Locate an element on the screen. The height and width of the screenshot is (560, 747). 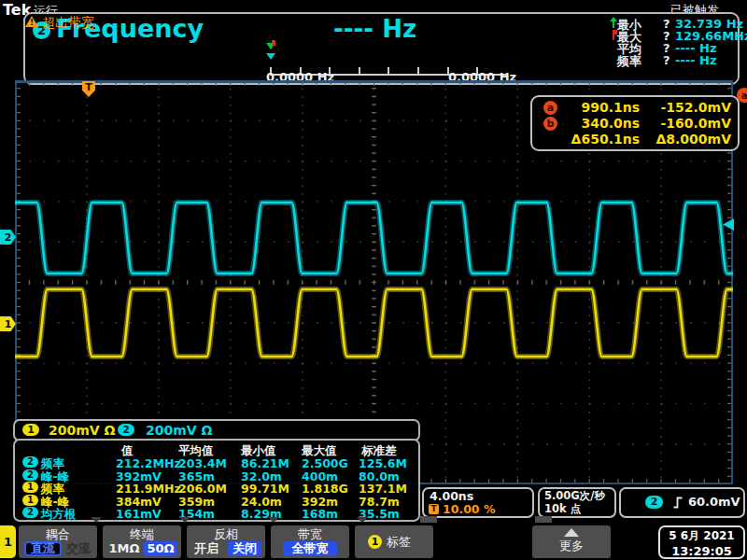
table-row: 1 峰-峰 384mV 359m 24.0m 392m 78.7m is located at coordinates (217, 501).